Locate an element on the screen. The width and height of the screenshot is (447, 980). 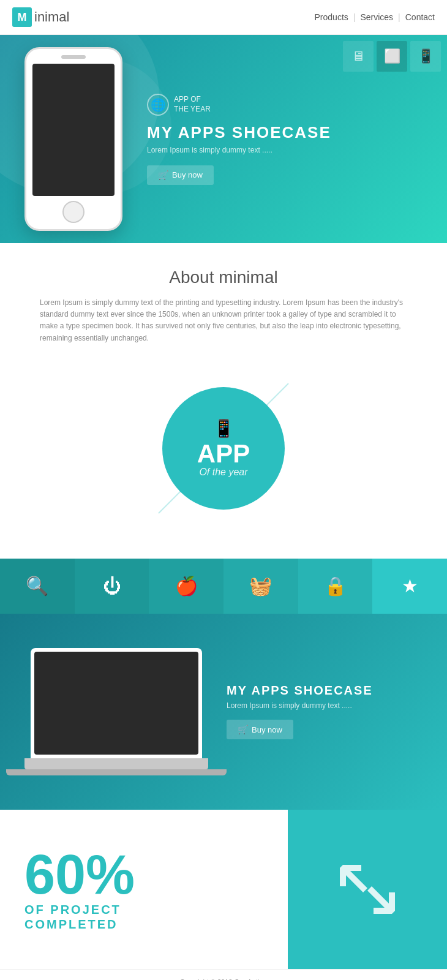
award-text: APP OF THE YEAR is located at coordinates (192, 104).